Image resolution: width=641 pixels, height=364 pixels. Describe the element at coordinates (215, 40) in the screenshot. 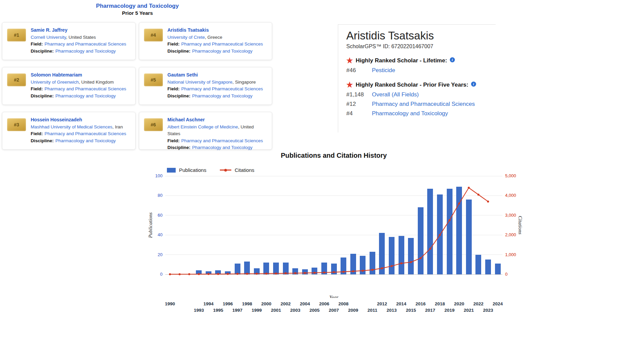

I see `scholar-card-body: Aristidis Tsatsakis University of CreteG…` at that location.